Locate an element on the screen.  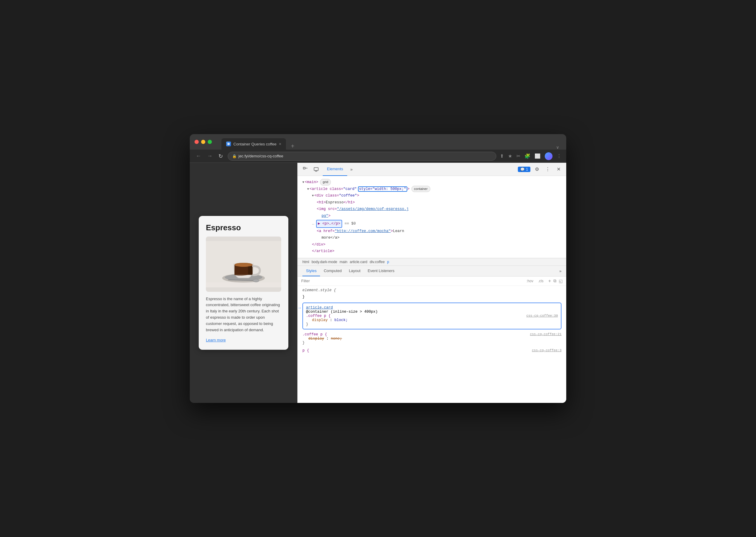
new-tab-button: + is located at coordinates (292, 146).